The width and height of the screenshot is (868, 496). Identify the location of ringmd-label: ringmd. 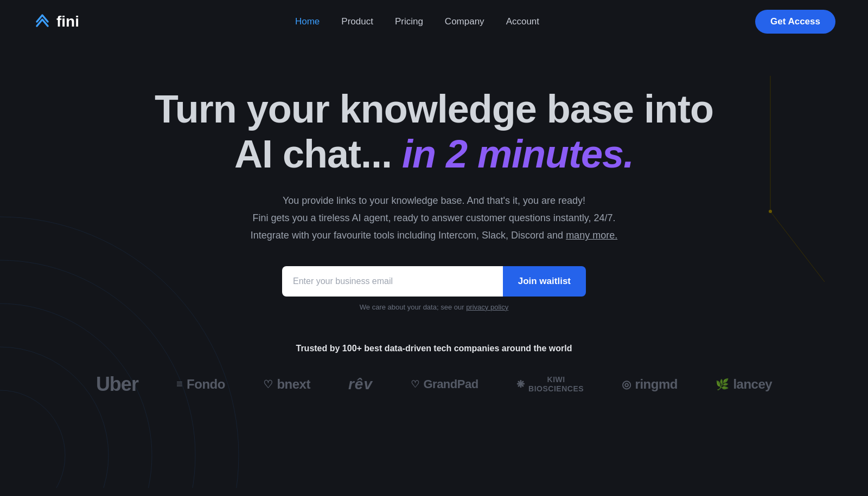
(656, 384).